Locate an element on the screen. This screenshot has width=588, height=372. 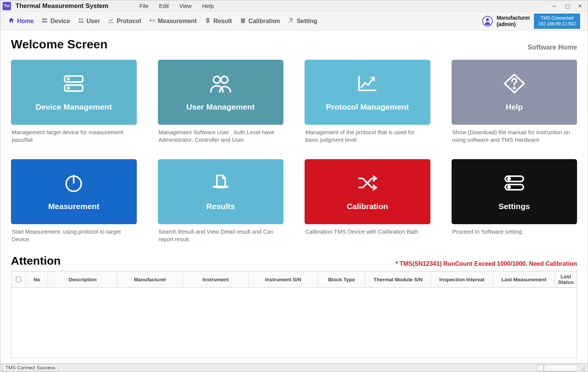
nav-measurement-label: Measurement is located at coordinates (178, 21).